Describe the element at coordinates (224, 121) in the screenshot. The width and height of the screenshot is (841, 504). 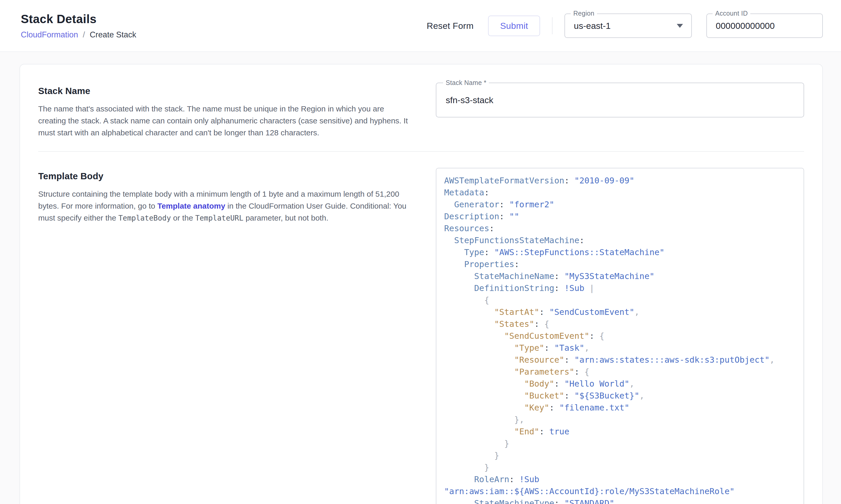
I see `stack-name-description: The name that's associated with the stac…` at that location.